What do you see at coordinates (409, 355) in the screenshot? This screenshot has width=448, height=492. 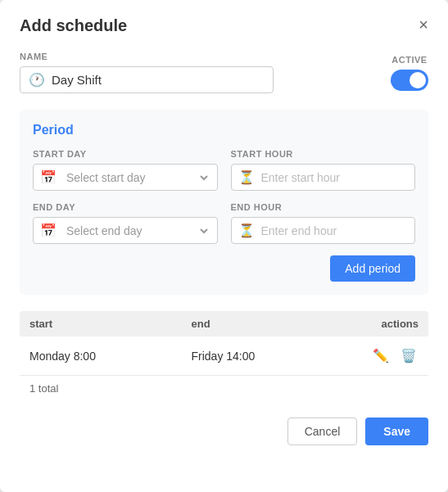 I see `delete-button: 🗑️` at bounding box center [409, 355].